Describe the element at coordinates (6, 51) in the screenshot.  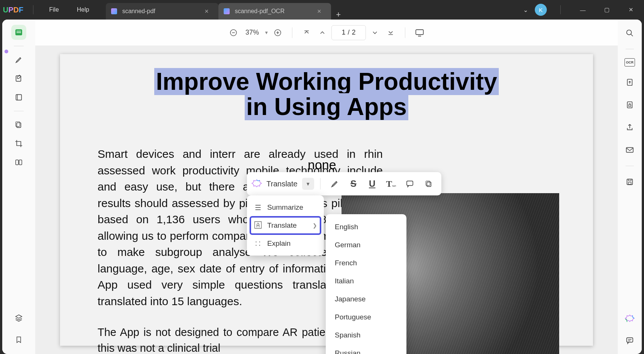
I see `indicator-dot` at that location.